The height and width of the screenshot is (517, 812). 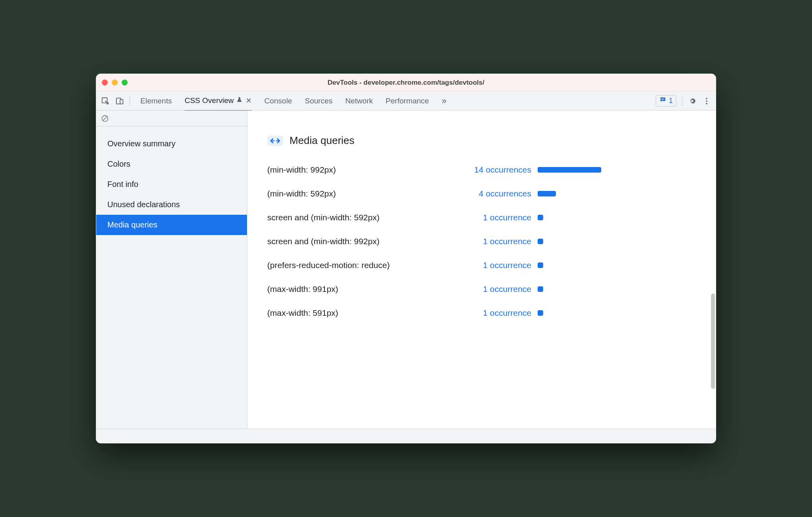 What do you see at coordinates (713, 341) in the screenshot?
I see `scrollbar-thumb` at bounding box center [713, 341].